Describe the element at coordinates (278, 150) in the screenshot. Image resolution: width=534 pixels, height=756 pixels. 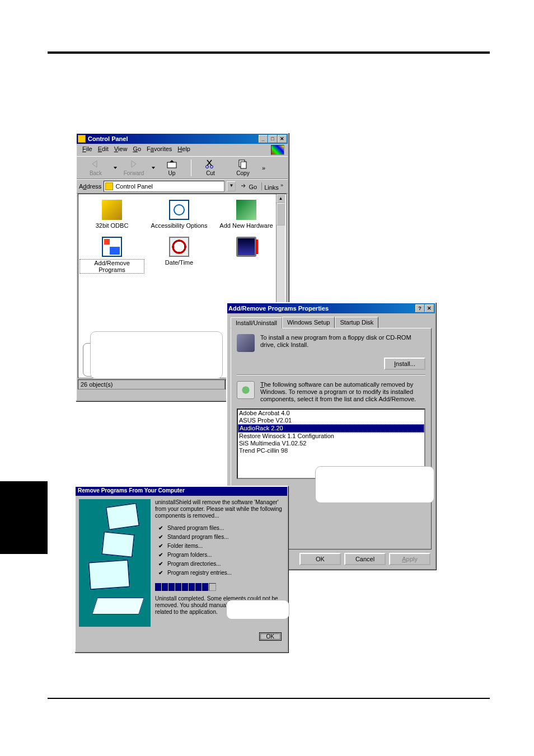
I see `windows-logo-icon` at that location.